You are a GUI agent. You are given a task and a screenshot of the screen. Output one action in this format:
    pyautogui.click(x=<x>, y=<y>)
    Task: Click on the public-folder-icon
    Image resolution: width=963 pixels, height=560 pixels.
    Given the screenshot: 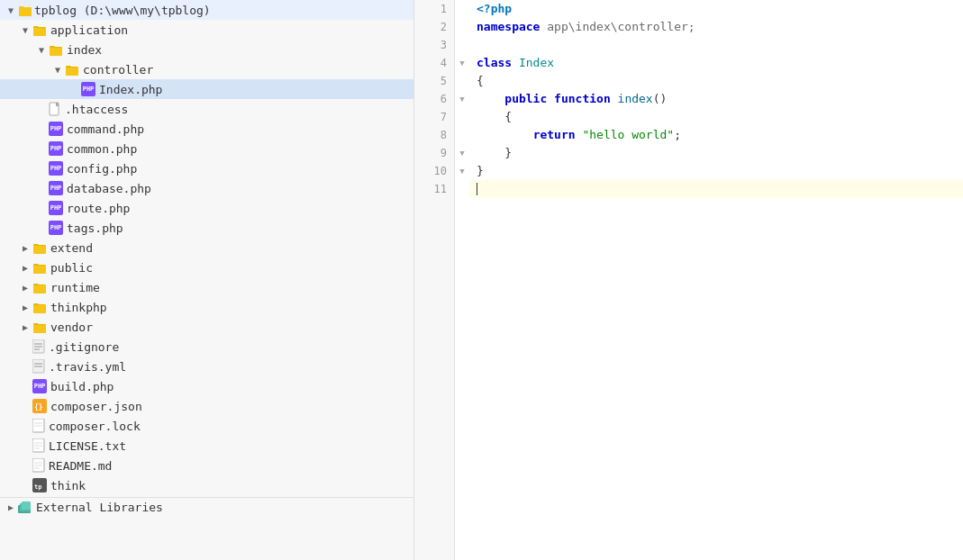 What is the action you would take?
    pyautogui.click(x=40, y=268)
    